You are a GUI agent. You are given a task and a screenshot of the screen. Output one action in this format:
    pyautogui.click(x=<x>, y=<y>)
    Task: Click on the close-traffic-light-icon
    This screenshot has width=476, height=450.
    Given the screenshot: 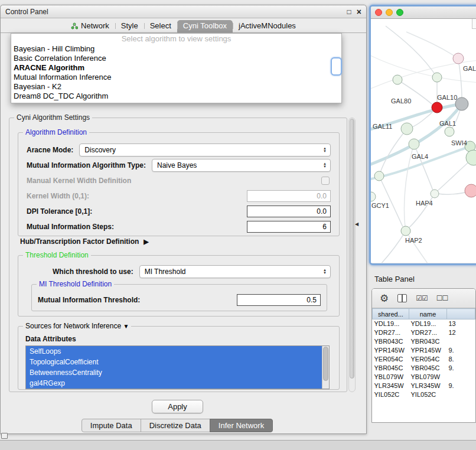 What is the action you would take?
    pyautogui.click(x=379, y=12)
    